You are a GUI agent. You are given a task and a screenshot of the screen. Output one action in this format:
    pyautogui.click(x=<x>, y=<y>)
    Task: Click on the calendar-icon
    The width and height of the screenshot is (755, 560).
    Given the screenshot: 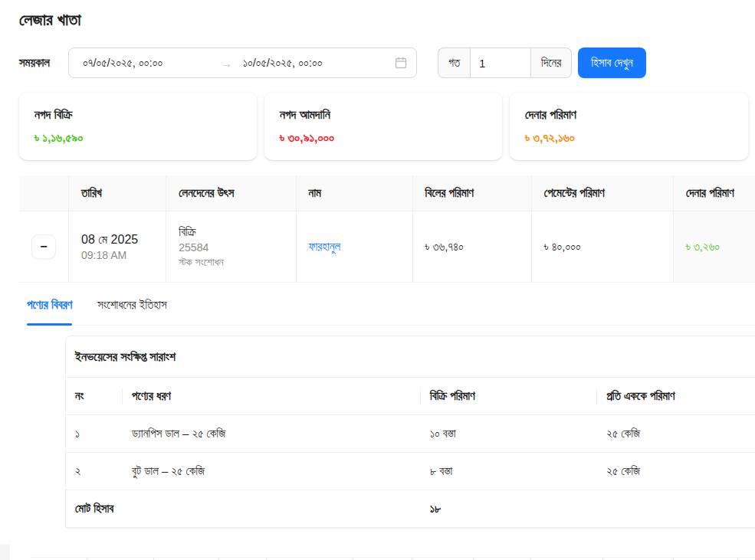 What is the action you would take?
    pyautogui.click(x=401, y=63)
    